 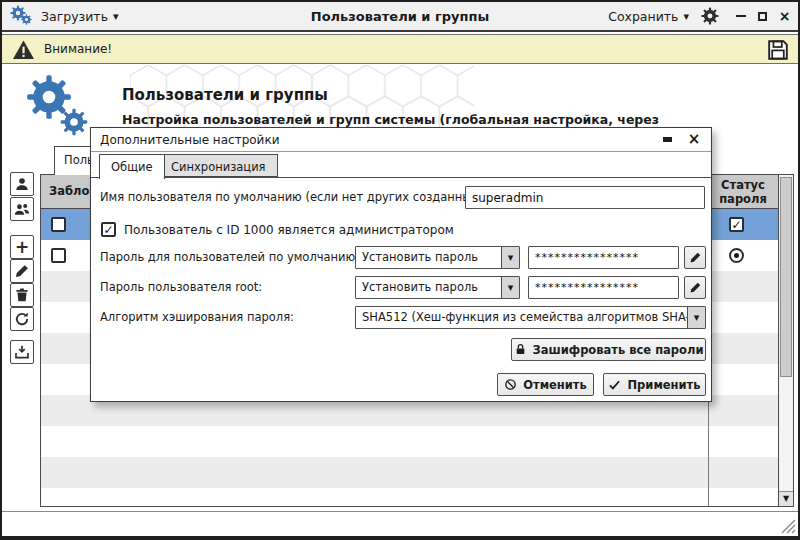 What do you see at coordinates (289, 230) in the screenshot?
I see `admin-checkbox-label: Пользователь с ID 1000 является админист…` at bounding box center [289, 230].